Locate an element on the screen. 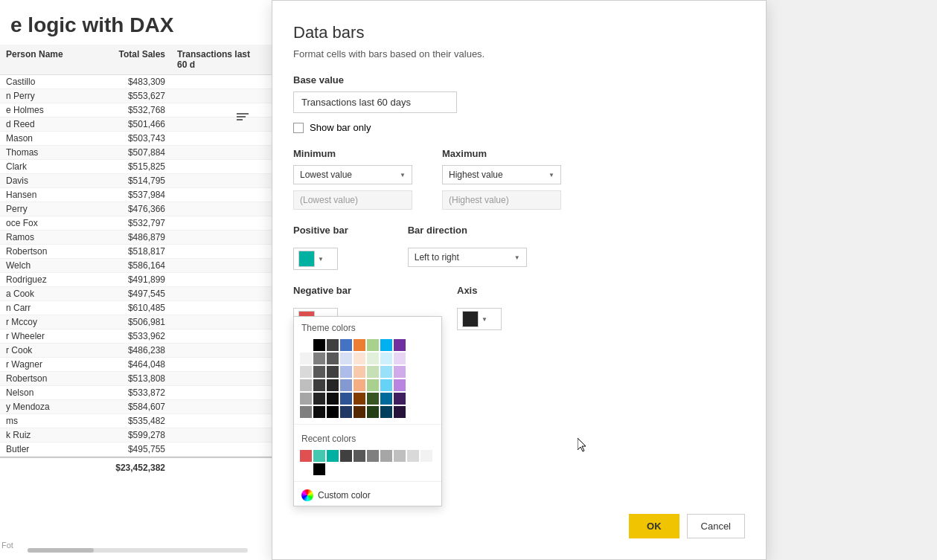  axis-color-btn: ▼ is located at coordinates (479, 319).